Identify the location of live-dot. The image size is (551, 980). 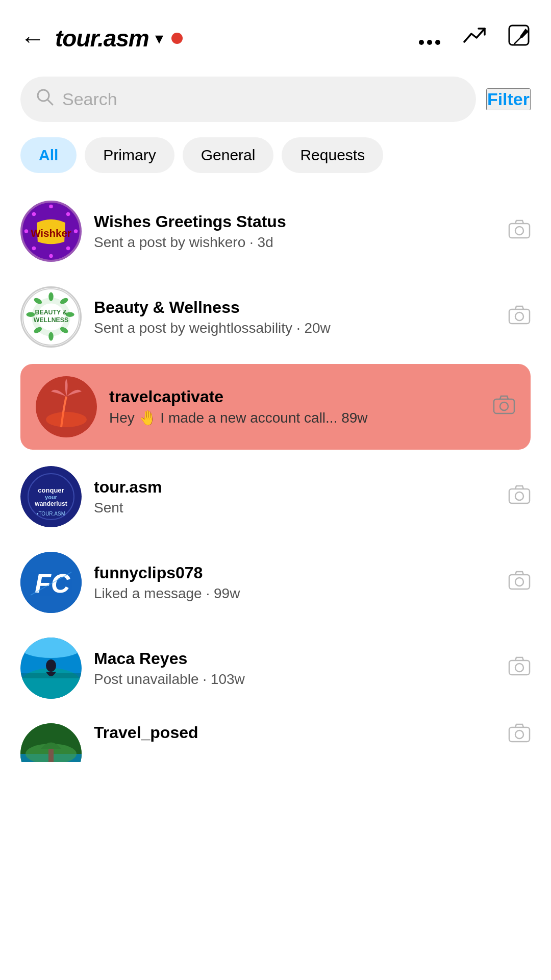
(177, 38).